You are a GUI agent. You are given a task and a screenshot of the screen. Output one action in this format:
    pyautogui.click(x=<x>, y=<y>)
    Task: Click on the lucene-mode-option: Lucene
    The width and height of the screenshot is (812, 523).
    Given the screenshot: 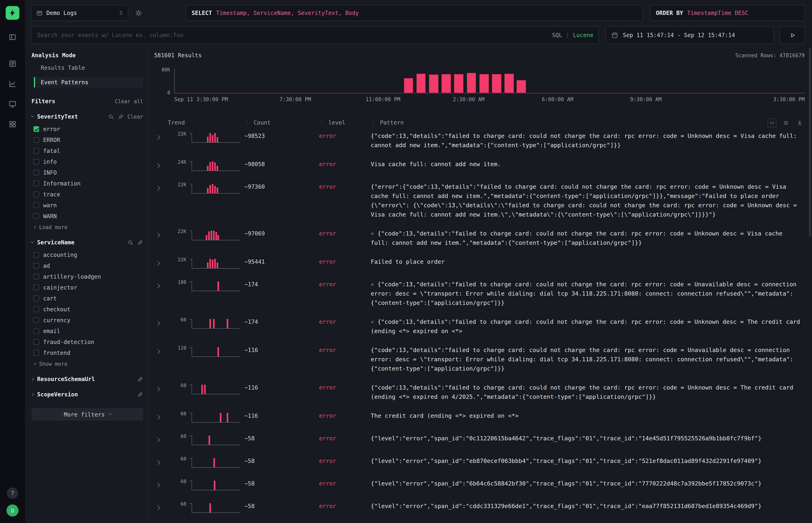 What is the action you would take?
    pyautogui.click(x=583, y=35)
    